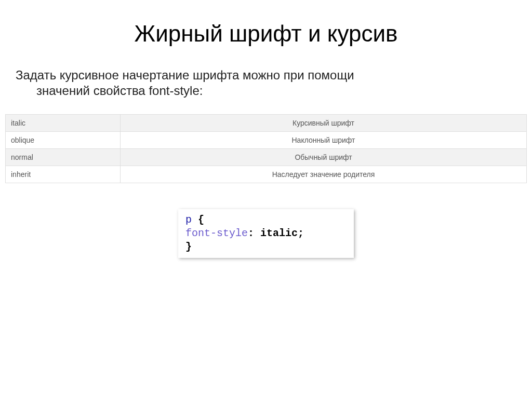 The height and width of the screenshot is (398, 532). What do you see at coordinates (324, 140) in the screenshot?
I see `table-cell-desc: Наклонный шрифт` at bounding box center [324, 140].